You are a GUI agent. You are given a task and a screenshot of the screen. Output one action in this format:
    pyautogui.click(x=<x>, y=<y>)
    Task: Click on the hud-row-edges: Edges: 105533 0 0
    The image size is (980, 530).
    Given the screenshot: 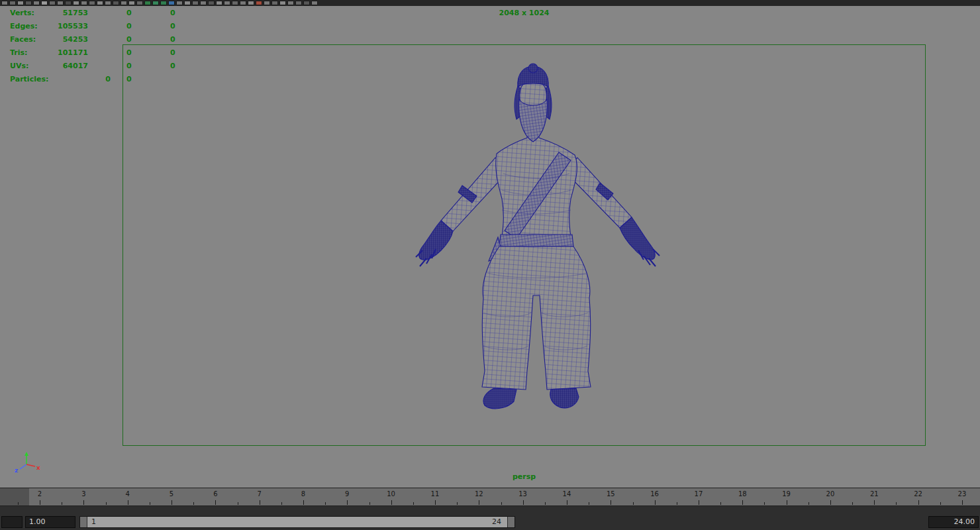 What is the action you would take?
    pyautogui.click(x=109, y=26)
    